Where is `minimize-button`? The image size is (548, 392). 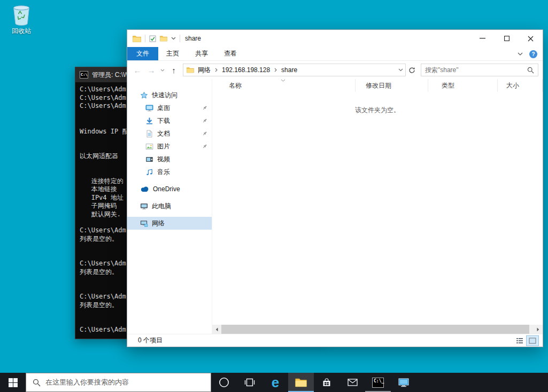 minimize-button is located at coordinates (482, 38).